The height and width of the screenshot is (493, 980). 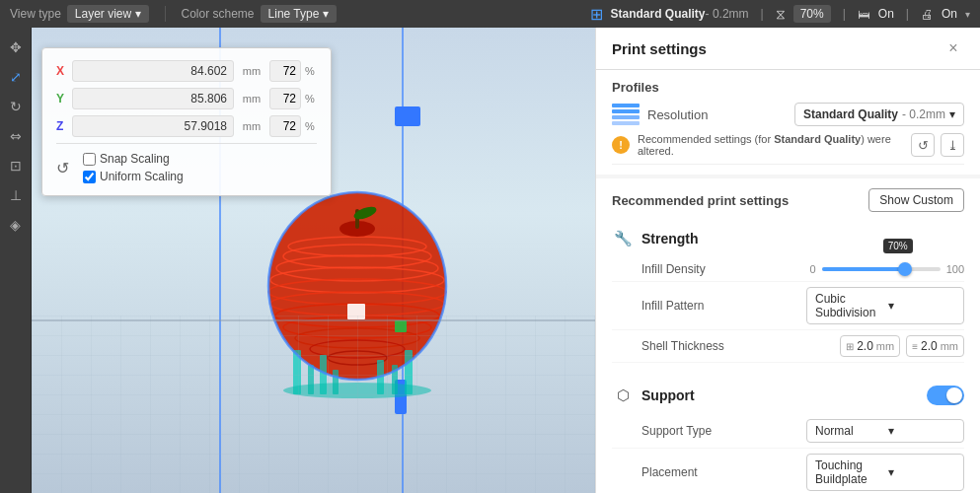 What do you see at coordinates (670, 239) in the screenshot?
I see `strength-title: Strength` at bounding box center [670, 239].